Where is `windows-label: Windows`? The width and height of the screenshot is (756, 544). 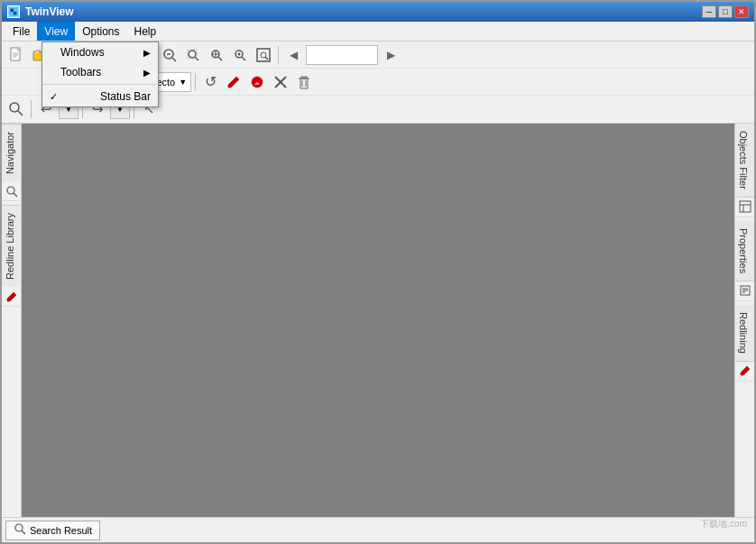 windows-label: Windows is located at coordinates (83, 52).